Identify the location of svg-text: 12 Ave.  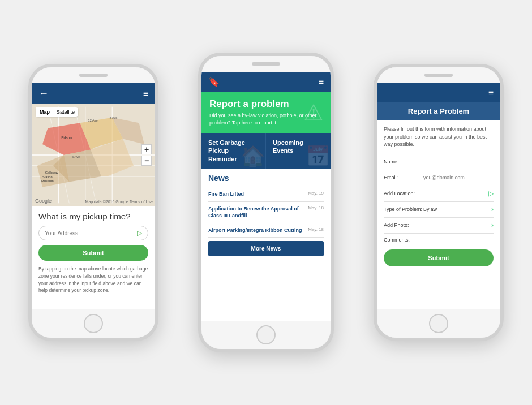
(93, 120).